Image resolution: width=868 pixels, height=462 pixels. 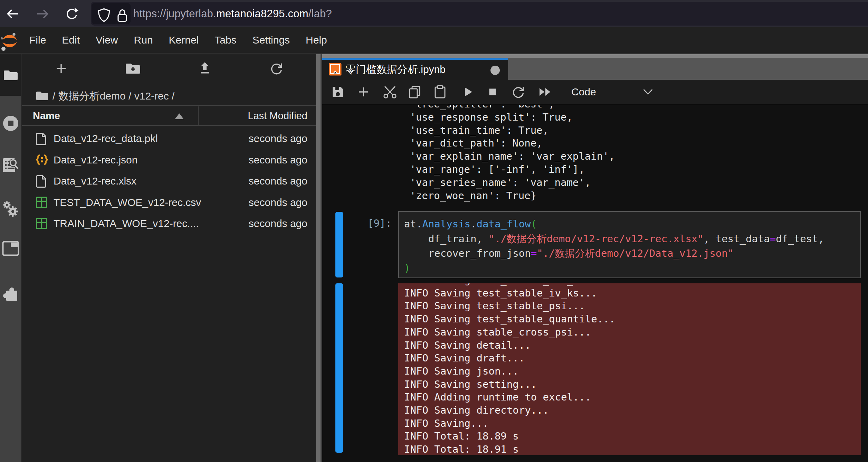 What do you see at coordinates (178, 40) in the screenshot?
I see `menu-list: FileEditViewRunKernelTabsSettingsHelp` at bounding box center [178, 40].